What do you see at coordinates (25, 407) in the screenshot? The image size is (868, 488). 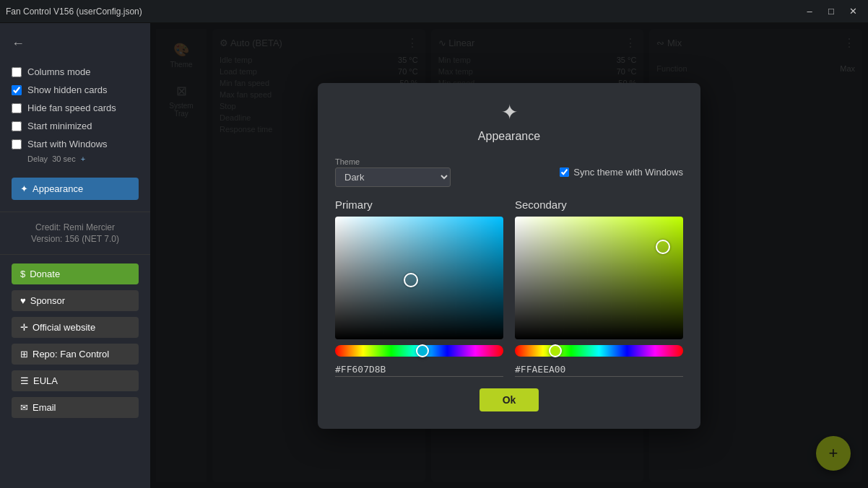 I see `email-icon: ✉` at bounding box center [25, 407].